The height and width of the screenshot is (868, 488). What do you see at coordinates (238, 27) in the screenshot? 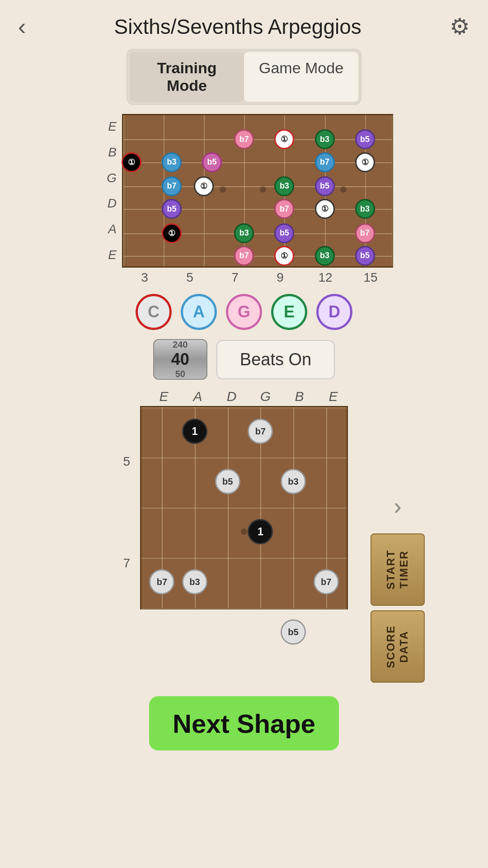
I see `page-title: Sixths/Sevenths Arpeggios` at bounding box center [238, 27].